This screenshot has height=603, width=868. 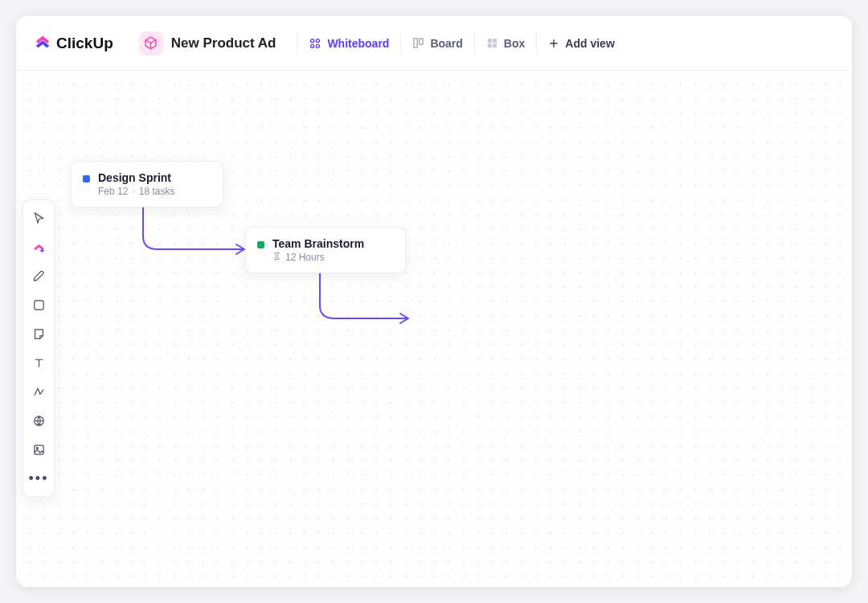 What do you see at coordinates (318, 257) in the screenshot?
I see `card-subtitle: 12 Hours` at bounding box center [318, 257].